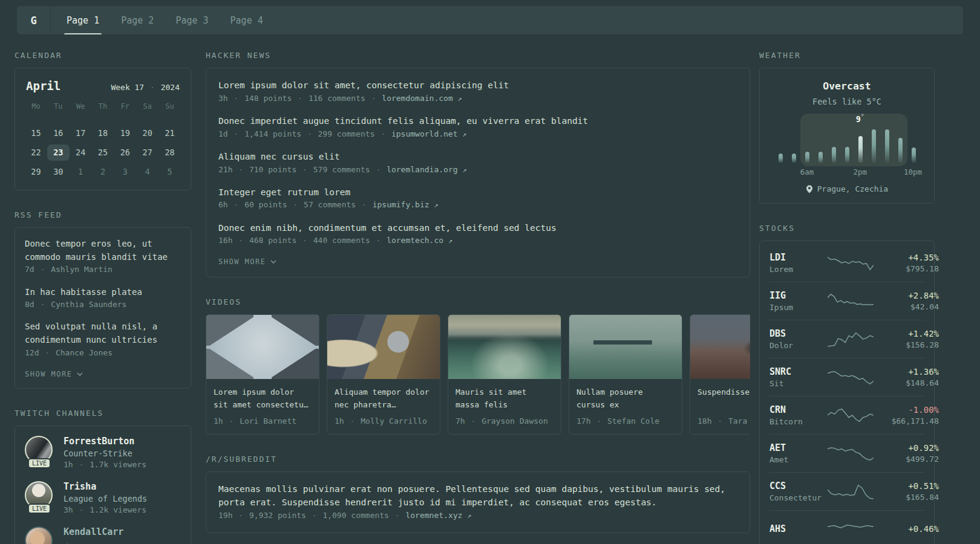  Describe the element at coordinates (330, 204) in the screenshot. I see `hn-comments-link: 57 comments` at that location.